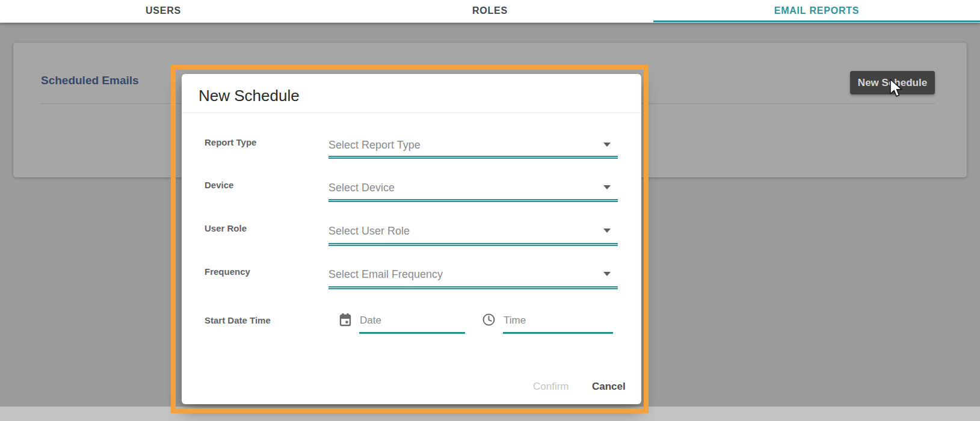 The height and width of the screenshot is (421, 980). I want to click on user-role-underline, so click(473, 244).